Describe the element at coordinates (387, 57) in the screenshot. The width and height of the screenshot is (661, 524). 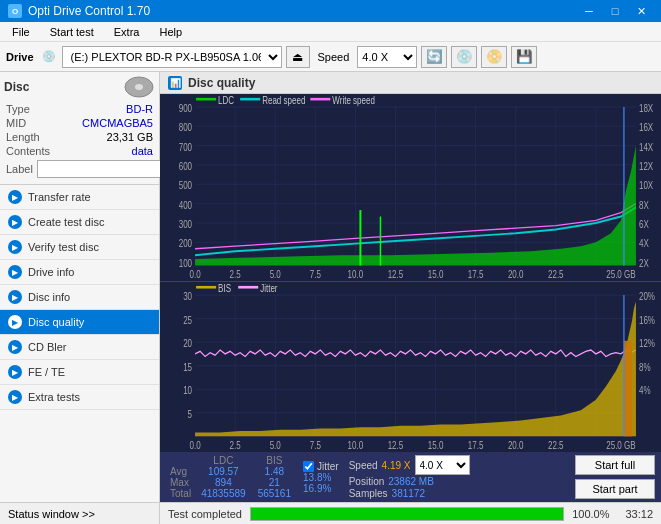
I see `speed-selector: 4.0 X` at that location.